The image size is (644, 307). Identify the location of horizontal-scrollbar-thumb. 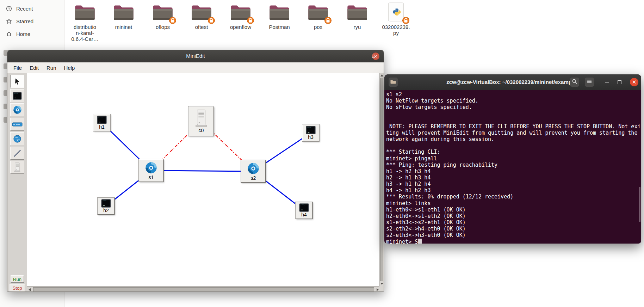
(204, 290).